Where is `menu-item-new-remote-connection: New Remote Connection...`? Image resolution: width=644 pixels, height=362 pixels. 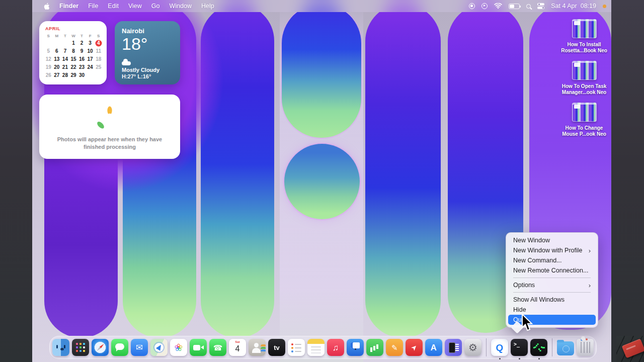 menu-item-new-remote-connection: New Remote Connection... is located at coordinates (552, 270).